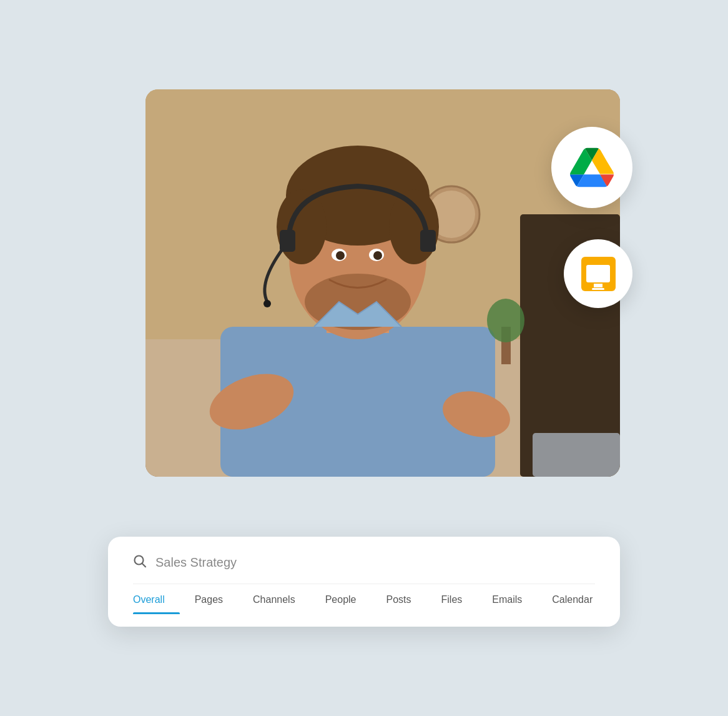  What do you see at coordinates (196, 562) in the screenshot?
I see `search-placeholder-text: Sales Strategy` at bounding box center [196, 562].